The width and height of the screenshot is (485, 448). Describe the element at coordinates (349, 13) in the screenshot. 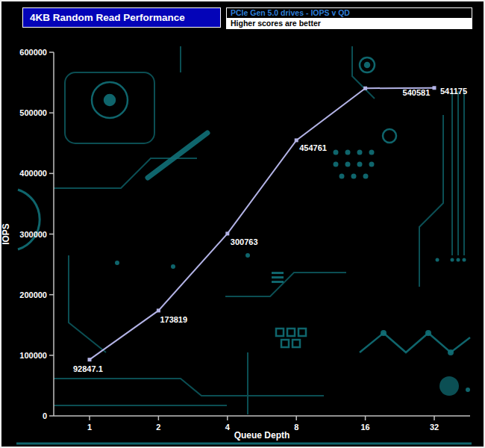

I see `chart-subtitle-line1: PCIe Gen 5.0 drives - IOPS v QD` at that location.